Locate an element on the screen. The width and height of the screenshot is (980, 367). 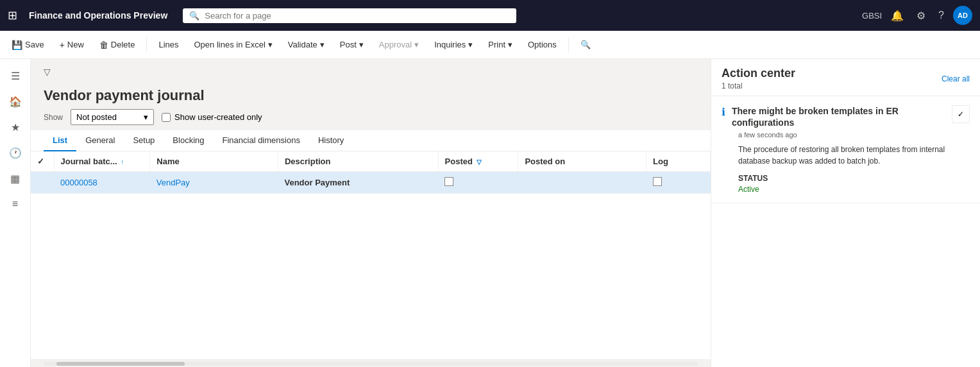
row-posted-on is located at coordinates (582, 183).